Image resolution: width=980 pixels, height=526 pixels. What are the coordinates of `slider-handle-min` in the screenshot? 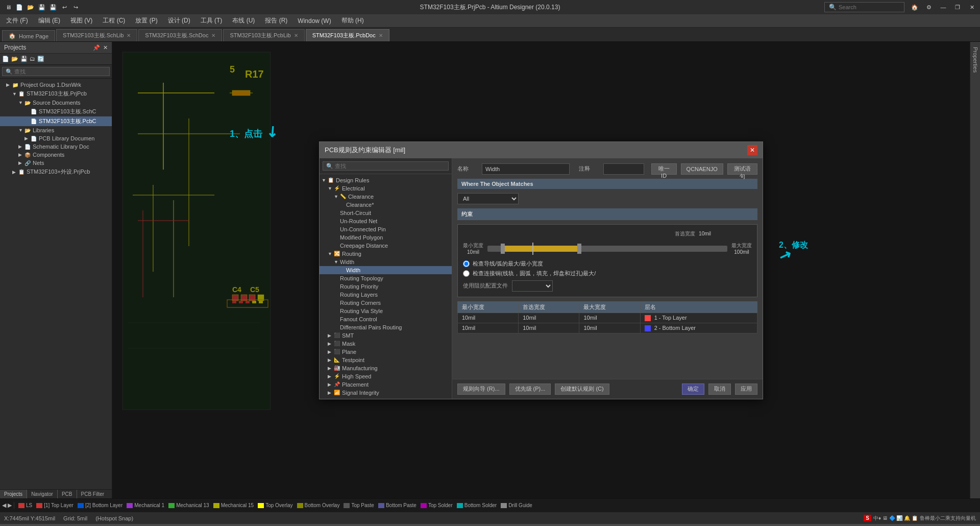 It's located at (503, 249).